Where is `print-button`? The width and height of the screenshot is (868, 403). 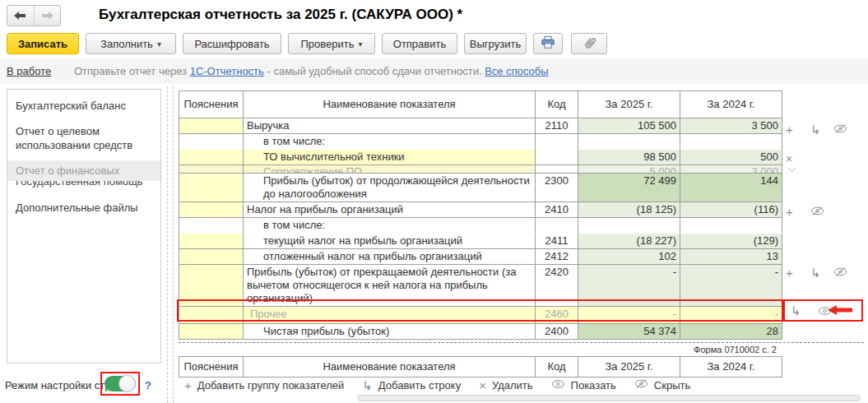 print-button is located at coordinates (548, 44).